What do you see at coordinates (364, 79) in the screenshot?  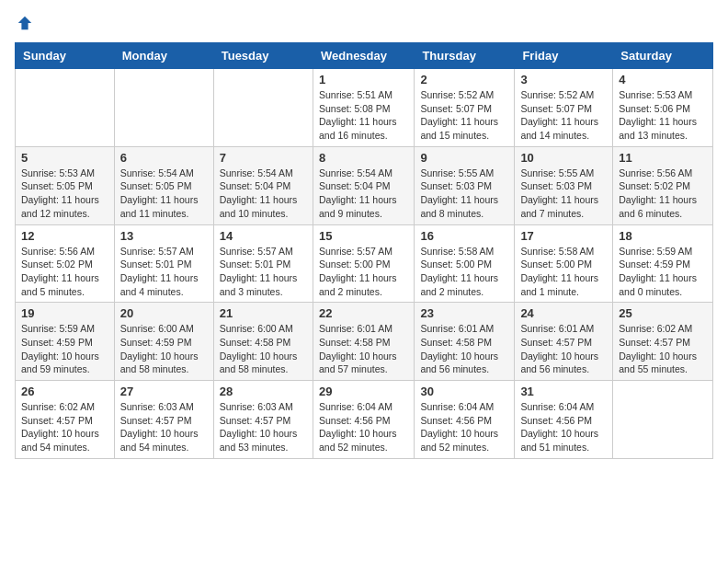 I see `day-number: 1` at bounding box center [364, 79].